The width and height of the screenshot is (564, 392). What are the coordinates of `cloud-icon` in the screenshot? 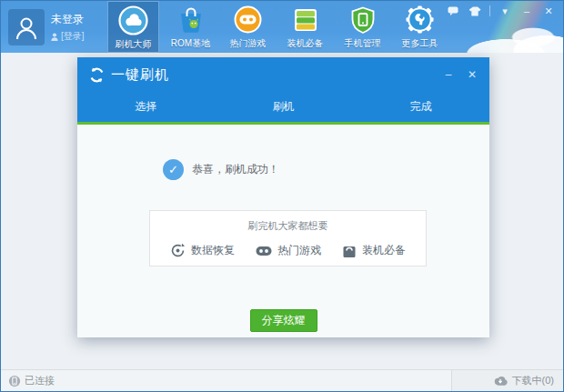 It's located at (133, 20).